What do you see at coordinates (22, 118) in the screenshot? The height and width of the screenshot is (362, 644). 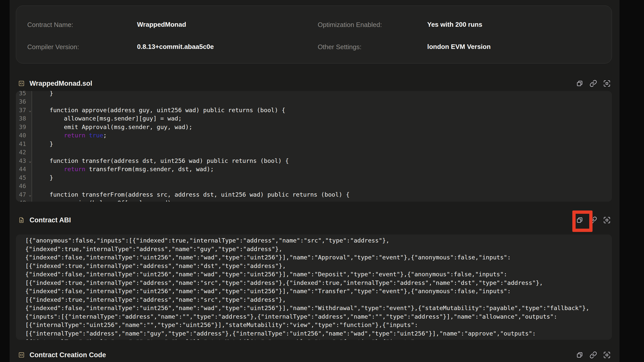 I see `line-number: 38` at bounding box center [22, 118].